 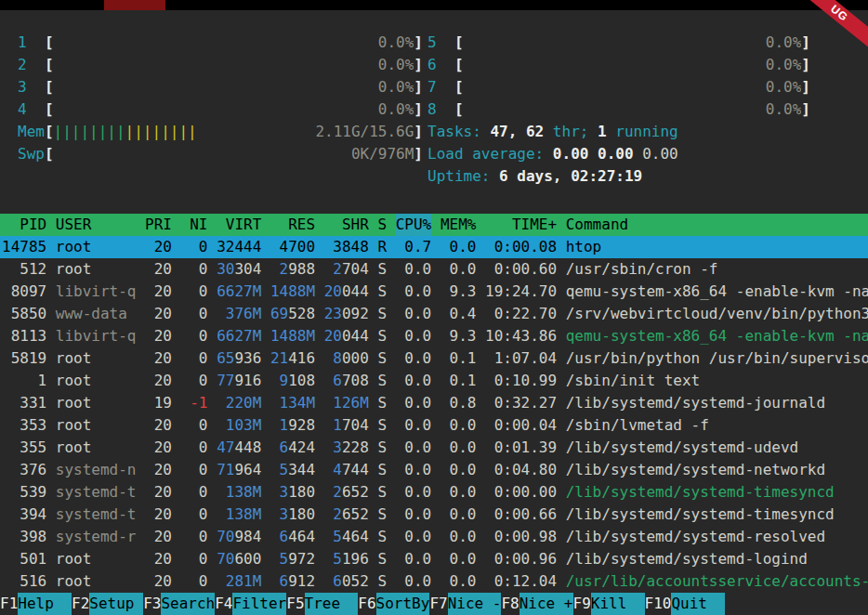 I want to click on process-row: 353root200103M19281704S0.00.00:00.04/sbi…, so click(x=434, y=425).